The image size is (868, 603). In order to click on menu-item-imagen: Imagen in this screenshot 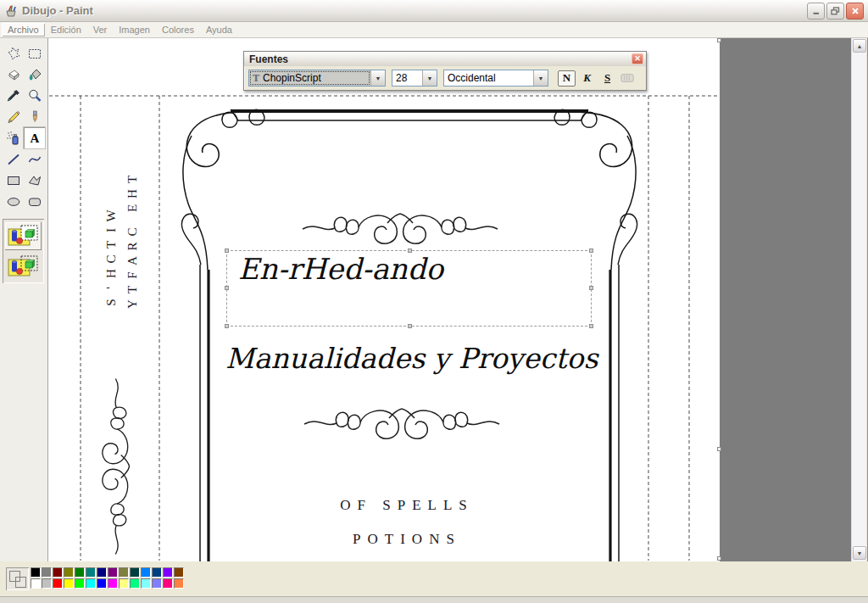, I will do `click(134, 30)`.